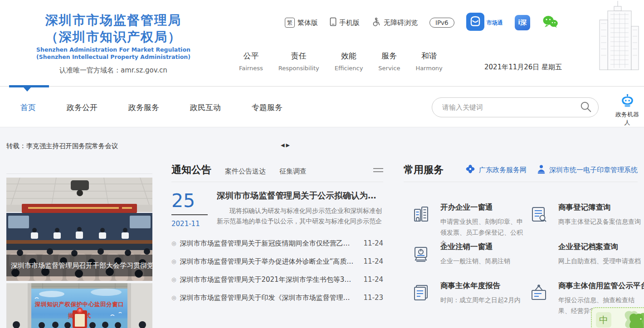 The height and width of the screenshot is (328, 644). What do you see at coordinates (288, 145) in the screenshot?
I see `ticker-next-icon: ▶` at bounding box center [288, 145].